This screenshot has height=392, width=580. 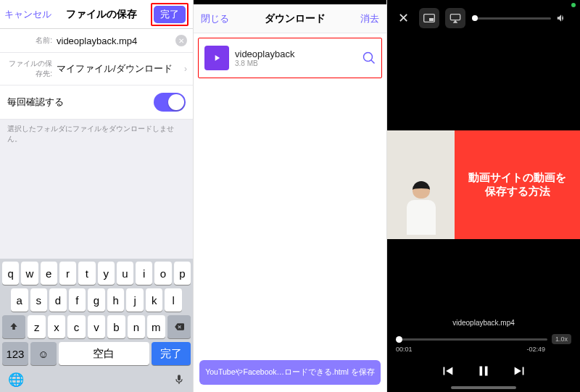 What do you see at coordinates (447, 371) in the screenshot?
I see `prev-track-icon` at bounding box center [447, 371].